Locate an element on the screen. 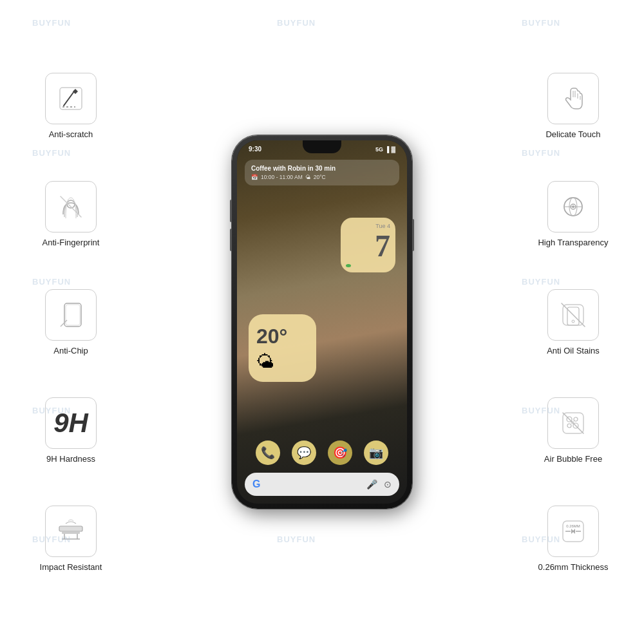 This screenshot has width=644, height=644. weather-sun-icon: 🌤 is located at coordinates (265, 362).